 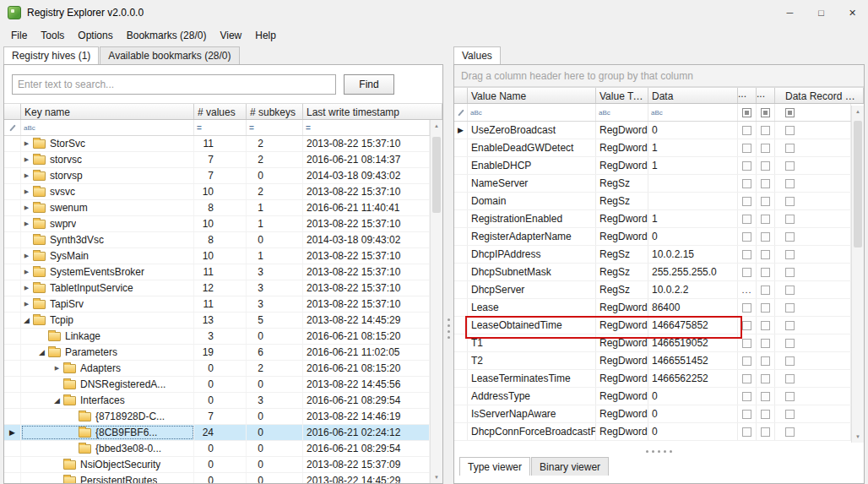 I want to click on tree-row: Synth3dVsc802014-03-18 09:43:02, so click(x=217, y=240).